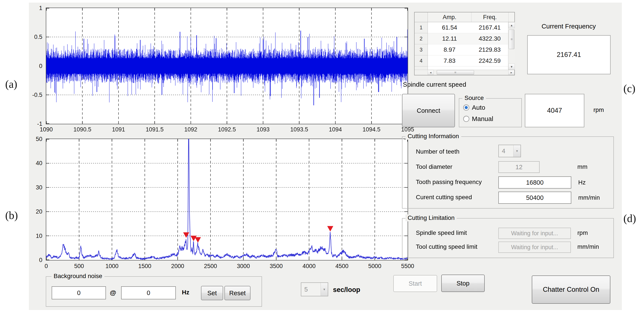 The image size is (644, 315). Describe the element at coordinates (32, 139) in the screenshot. I see `tick-label: 50` at that location.